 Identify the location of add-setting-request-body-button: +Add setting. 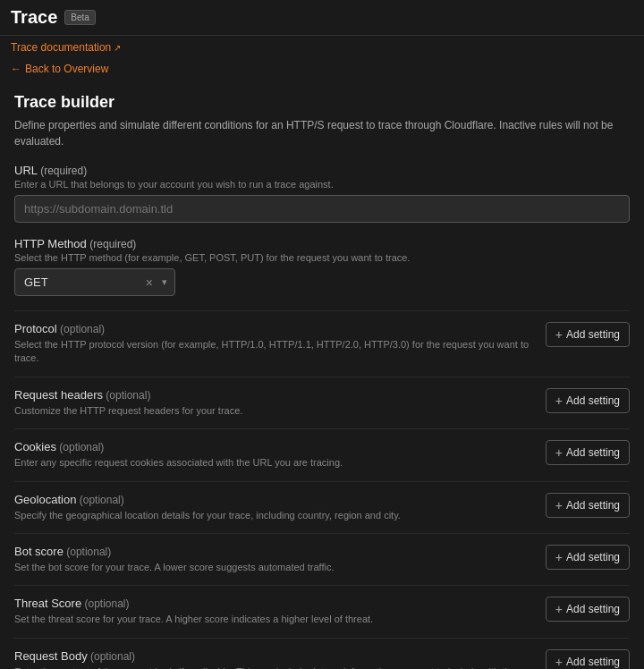
(588, 659).